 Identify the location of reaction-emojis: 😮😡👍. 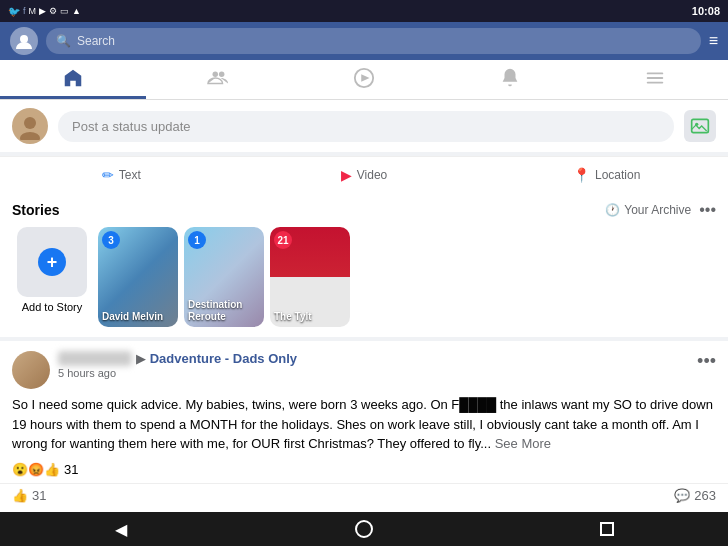
(36, 470).